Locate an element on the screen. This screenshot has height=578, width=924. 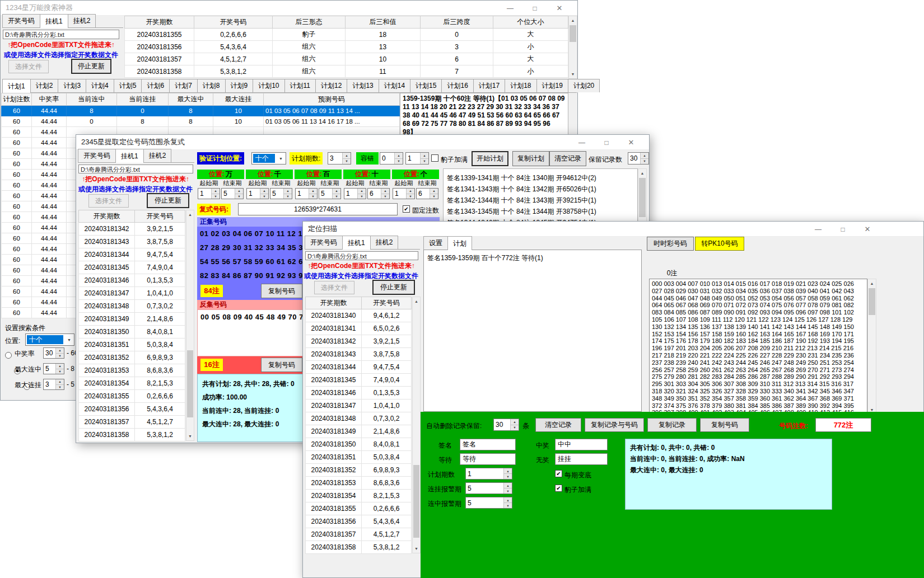
col-pattern: 后三形态 is located at coordinates (309, 22).